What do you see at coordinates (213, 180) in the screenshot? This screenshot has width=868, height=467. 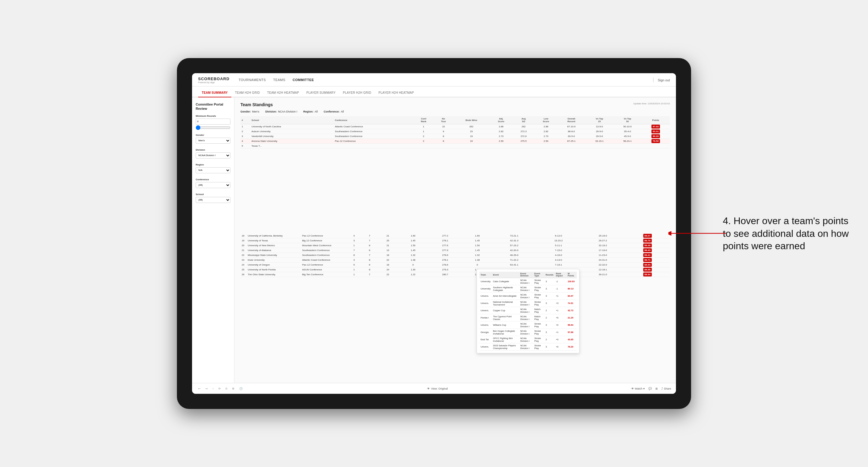 I see `sidebar-conference-label: Conference` at bounding box center [213, 180].